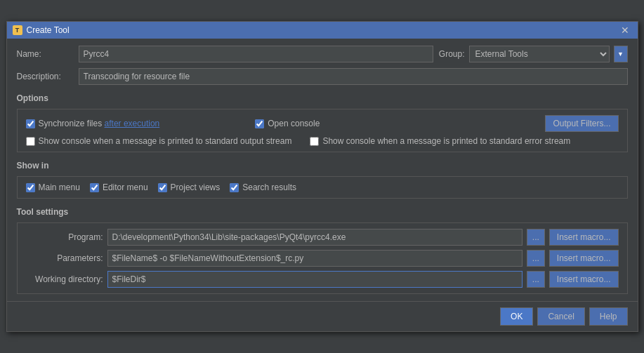 The height and width of the screenshot is (353, 644). I want to click on program-insert-macro-button: Insert macro..., so click(584, 237).